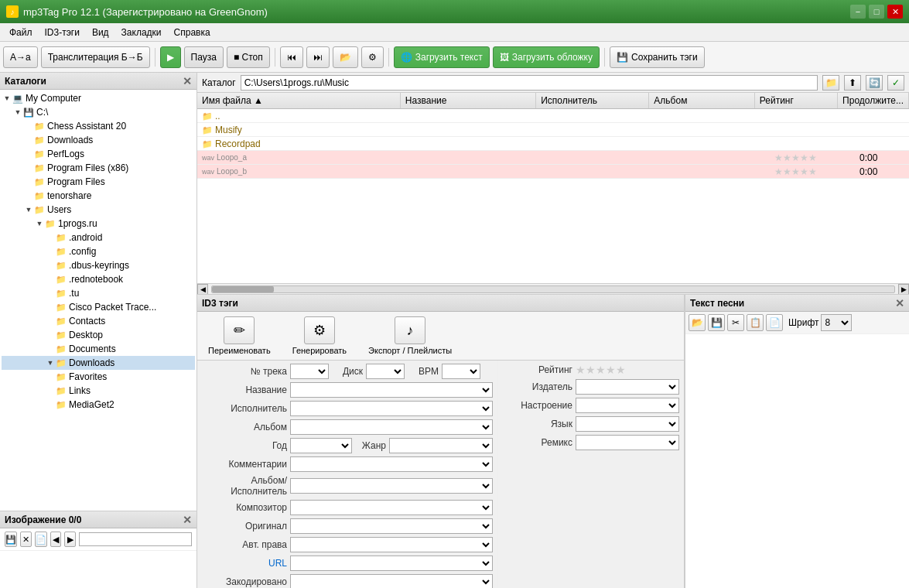 Image resolution: width=909 pixels, height=588 pixels. Describe the element at coordinates (546, 57) in the screenshot. I see `load-cover-button: 🖼 Загрузить обложку` at that location.